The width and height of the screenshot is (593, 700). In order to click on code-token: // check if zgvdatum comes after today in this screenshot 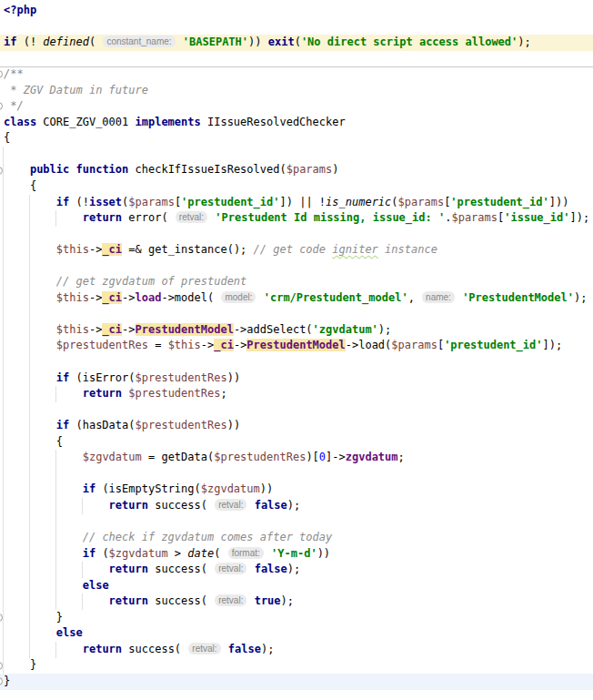, I will do `click(207, 537)`.